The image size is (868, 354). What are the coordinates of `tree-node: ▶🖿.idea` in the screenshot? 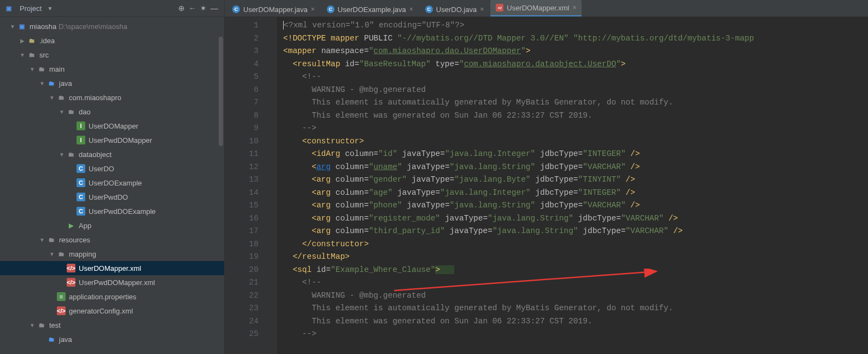 It's located at (112, 40).